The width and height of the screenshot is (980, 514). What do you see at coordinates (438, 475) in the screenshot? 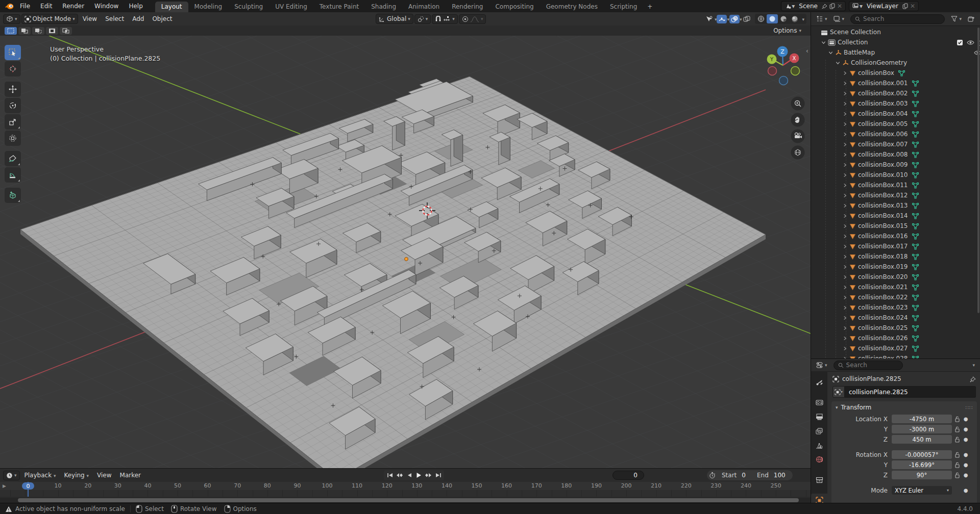
I see `jump-to-end-button` at bounding box center [438, 475].